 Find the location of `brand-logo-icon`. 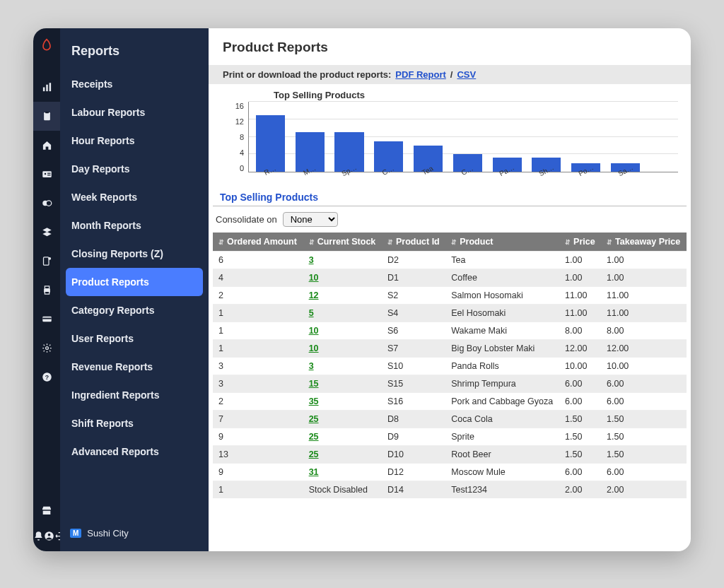

brand-logo-icon is located at coordinates (47, 47).